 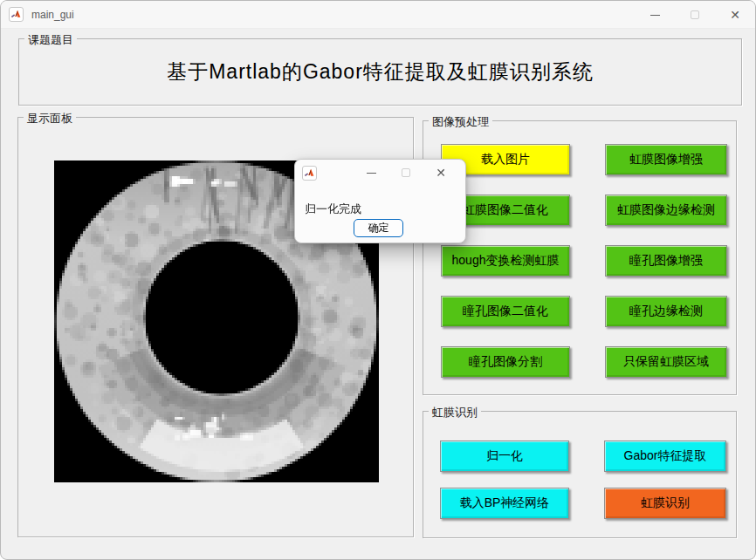 I want to click on pupil-edge-detect-button: 瞳孔边缘检测, so click(x=666, y=311).